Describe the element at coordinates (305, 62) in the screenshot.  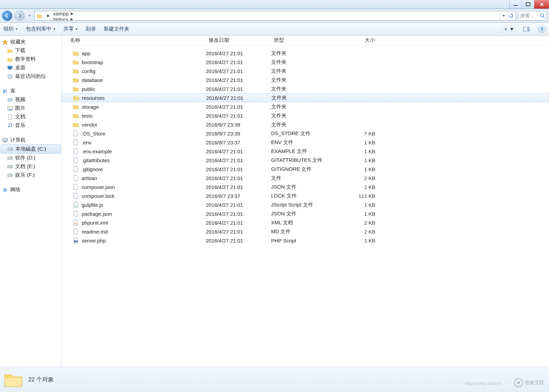
I see `file-row: bootstrap2016/4/27 21:01文件夹` at that location.